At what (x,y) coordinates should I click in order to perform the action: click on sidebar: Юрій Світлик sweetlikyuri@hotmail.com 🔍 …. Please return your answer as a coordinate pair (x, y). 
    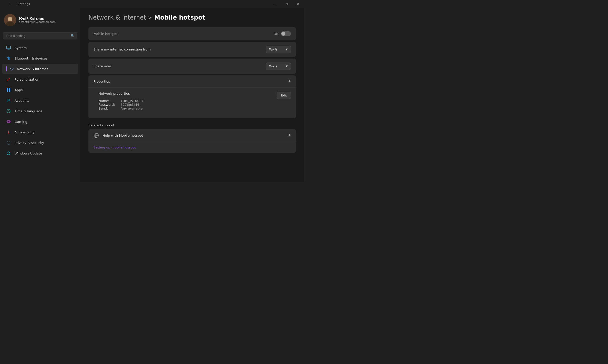
    Looking at the image, I should click on (40, 95).